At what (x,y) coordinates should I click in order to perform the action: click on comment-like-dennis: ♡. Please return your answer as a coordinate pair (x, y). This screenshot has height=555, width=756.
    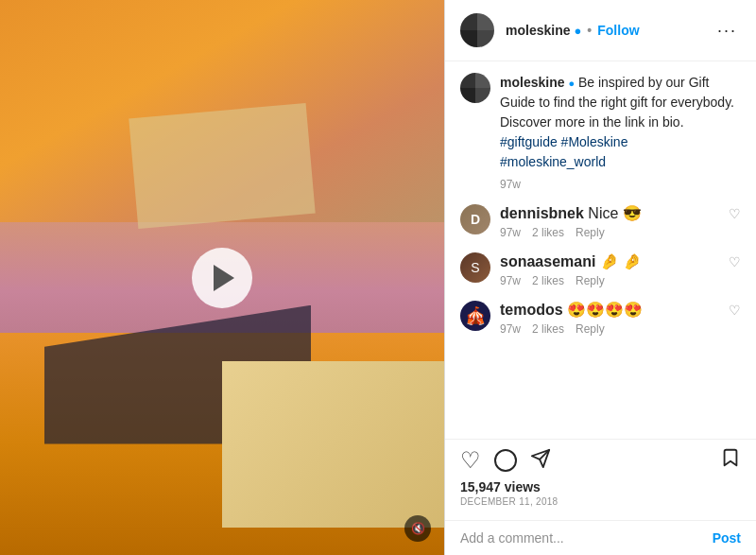
    Looking at the image, I should click on (735, 213).